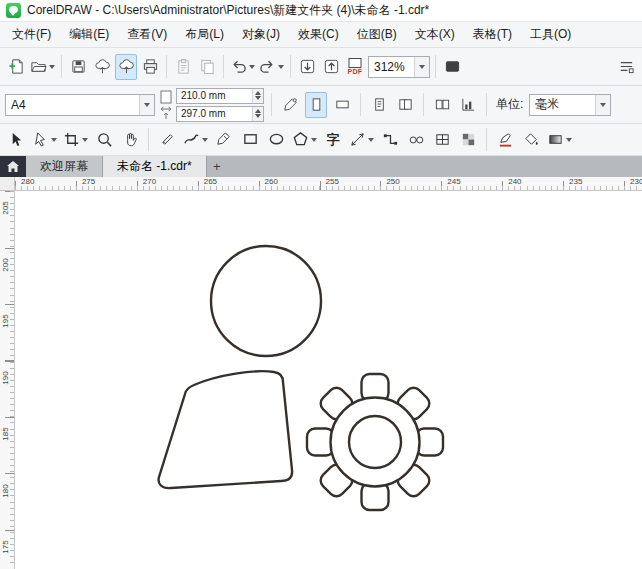 This screenshot has width=642, height=569. I want to click on menu-item-view: 查看(V), so click(147, 34).